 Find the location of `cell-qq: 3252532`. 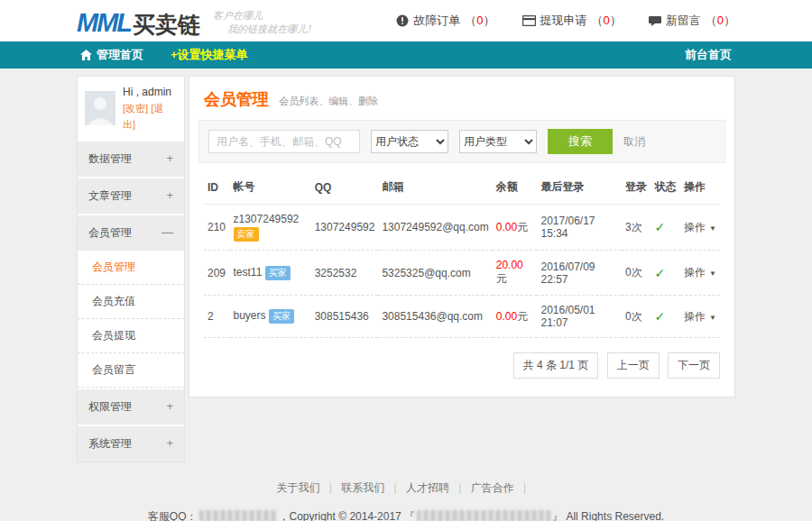

cell-qq: 3252532 is located at coordinates (345, 273).